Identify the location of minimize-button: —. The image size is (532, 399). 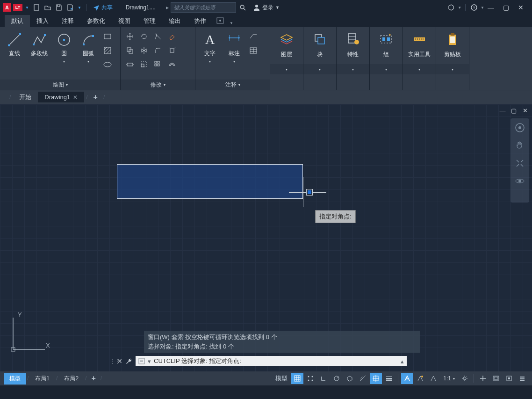
(491, 7).